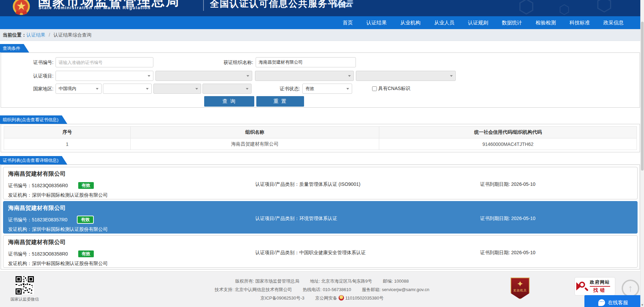 The image size is (644, 307). What do you see at coordinates (377, 23) in the screenshot?
I see `nav-item-cert-results: 认证结果` at bounding box center [377, 23].